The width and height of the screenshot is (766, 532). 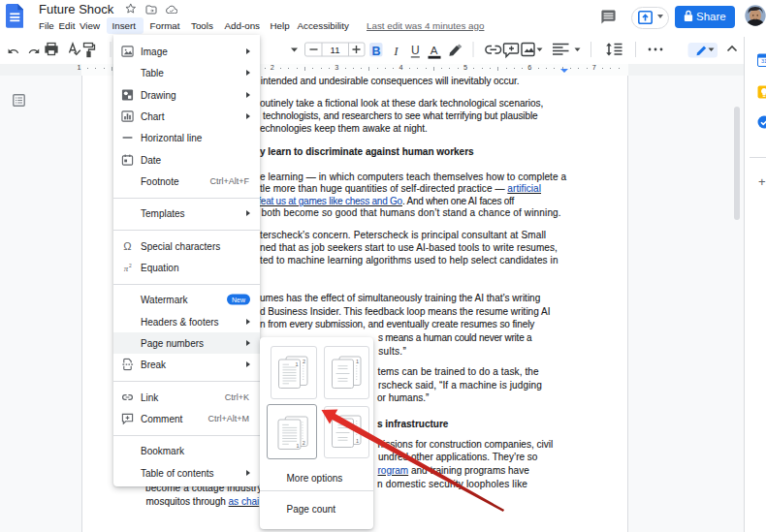 I want to click on svg-text: π, so click(x=126, y=268).